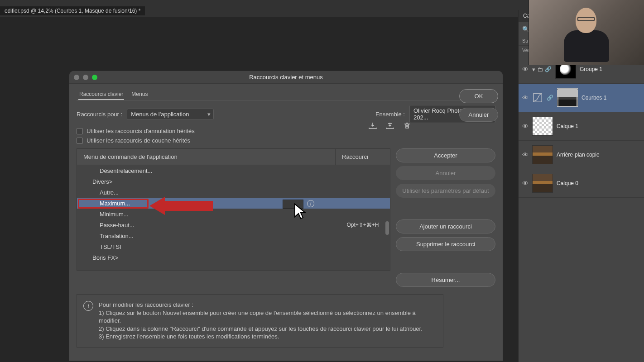  Describe the element at coordinates (479, 115) in the screenshot. I see `cancel-button: Annuler` at that location.